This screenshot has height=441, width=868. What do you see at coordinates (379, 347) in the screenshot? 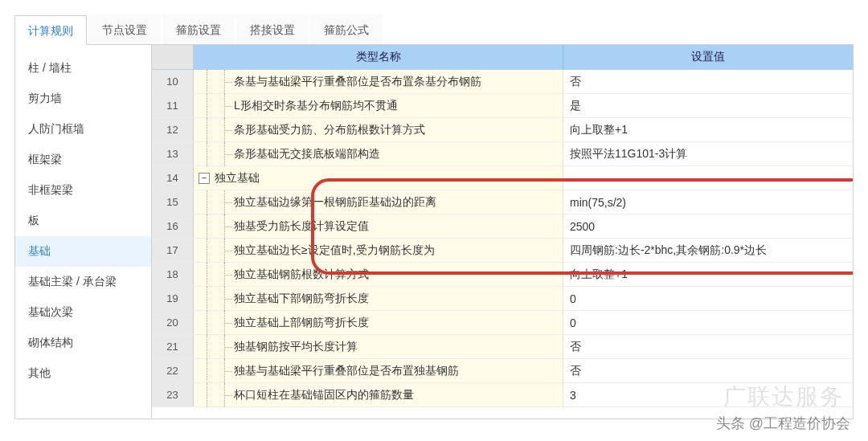
I see `cell-name: 独基钢筋按平均长度计算` at bounding box center [379, 347].